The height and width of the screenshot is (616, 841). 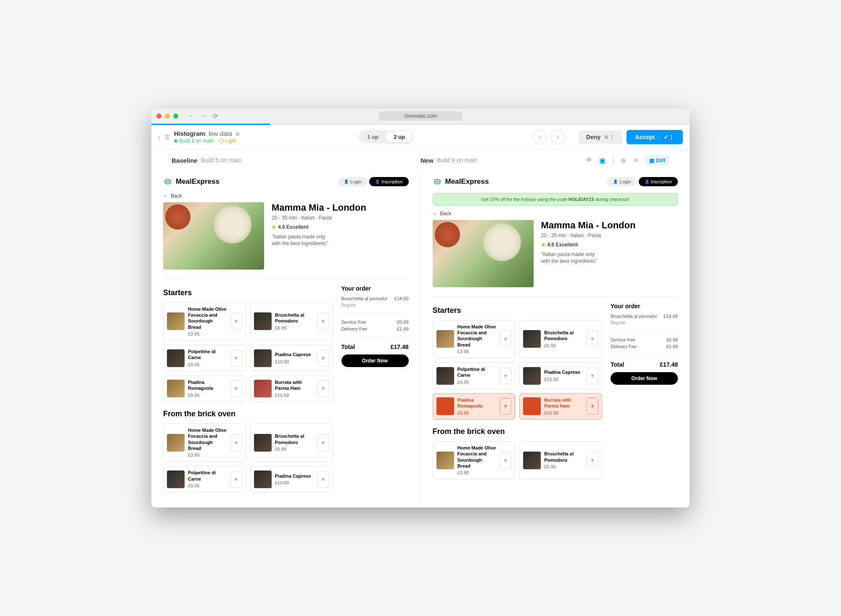 I want to click on diff-toggle: ▦ Diff, so click(x=657, y=161).